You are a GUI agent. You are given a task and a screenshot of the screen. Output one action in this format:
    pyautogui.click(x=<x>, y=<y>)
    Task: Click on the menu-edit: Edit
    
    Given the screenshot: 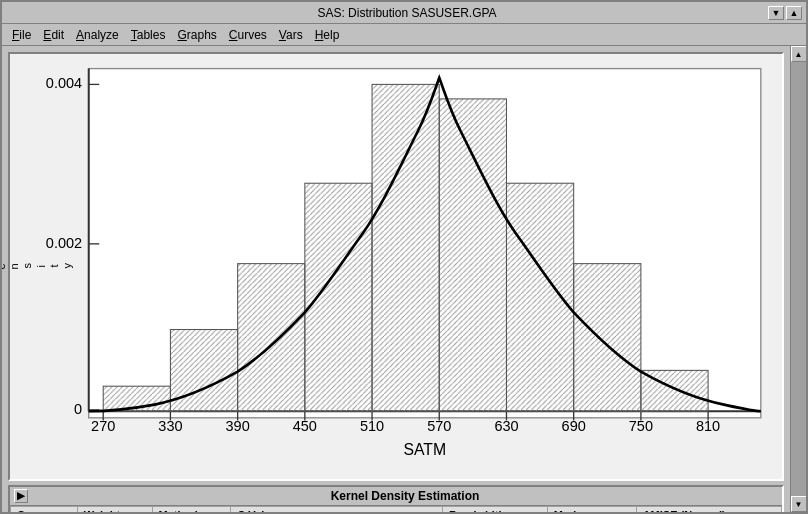 What is the action you would take?
    pyautogui.click(x=54, y=35)
    